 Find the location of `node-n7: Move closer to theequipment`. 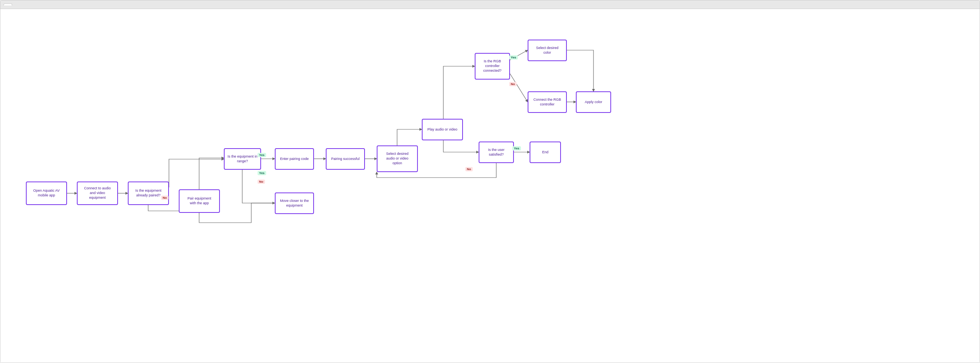

node-n7: Move closer to theequipment is located at coordinates (294, 203).